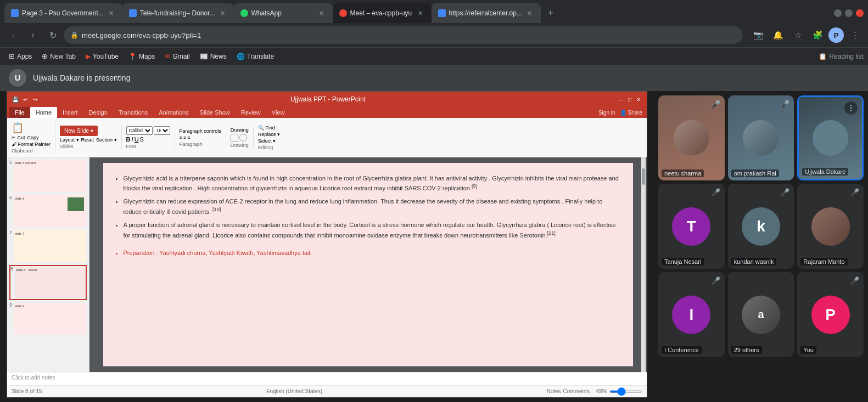  What do you see at coordinates (643, 264) in the screenshot?
I see `slide-scrollbar` at bounding box center [643, 264].